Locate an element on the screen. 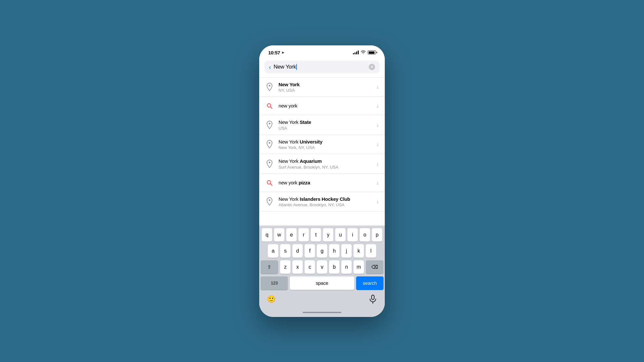 Image resolution: width=644 pixels, height=362 pixels. result-subtitle: NY, USA is located at coordinates (325, 90).